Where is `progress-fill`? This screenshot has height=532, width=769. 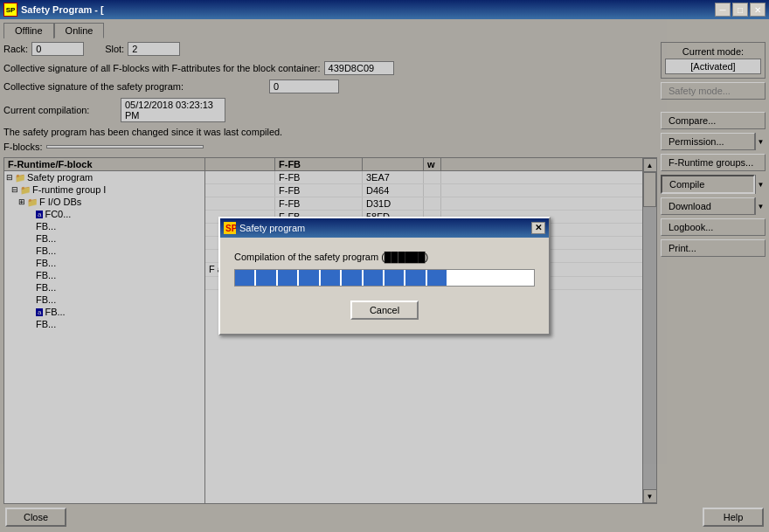
progress-fill is located at coordinates (384, 278).